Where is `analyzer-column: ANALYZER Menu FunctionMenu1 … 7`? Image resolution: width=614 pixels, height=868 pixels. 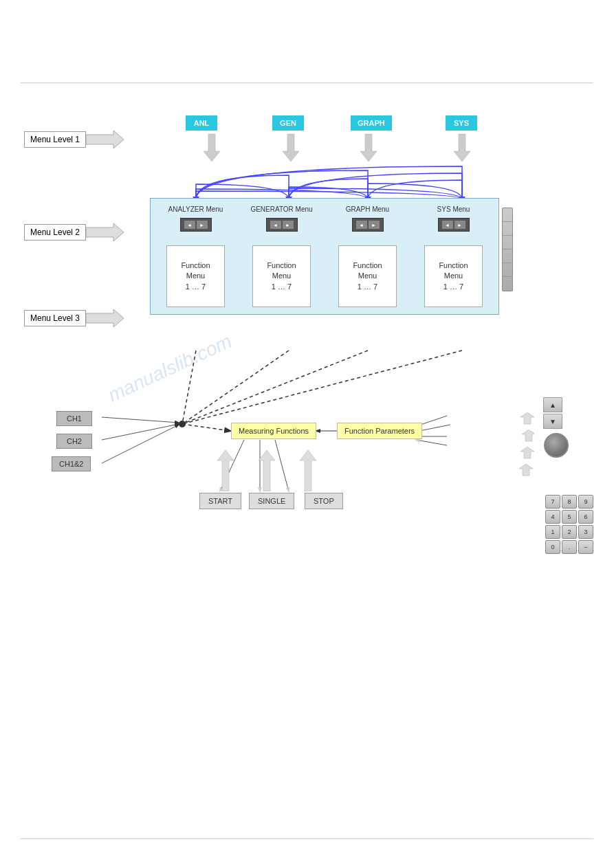
analyzer-column: ANALYZER Menu FunctionMenu1 … 7 is located at coordinates (195, 256).